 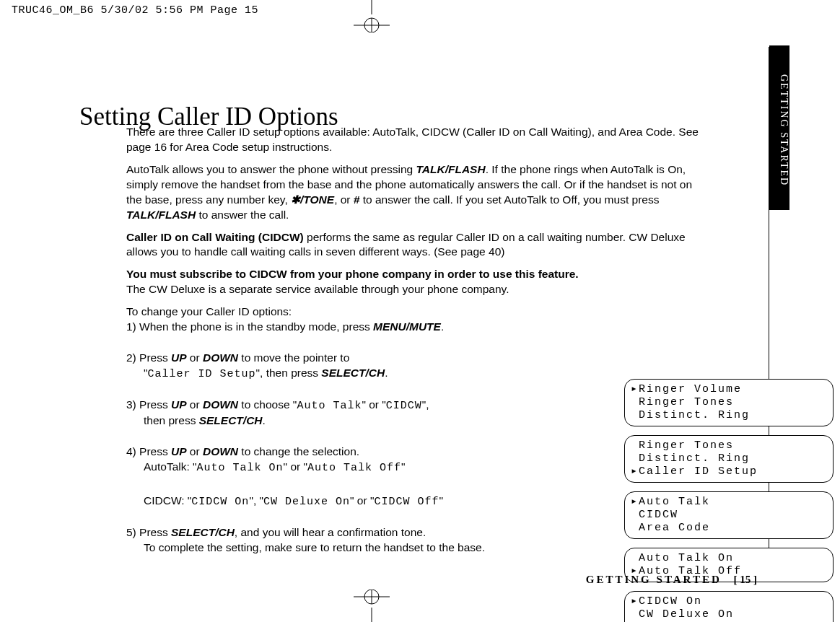 What do you see at coordinates (215, 237) in the screenshot?
I see `cidcw-label: Caller ID on Call Waiting (CIDCW)` at bounding box center [215, 237].